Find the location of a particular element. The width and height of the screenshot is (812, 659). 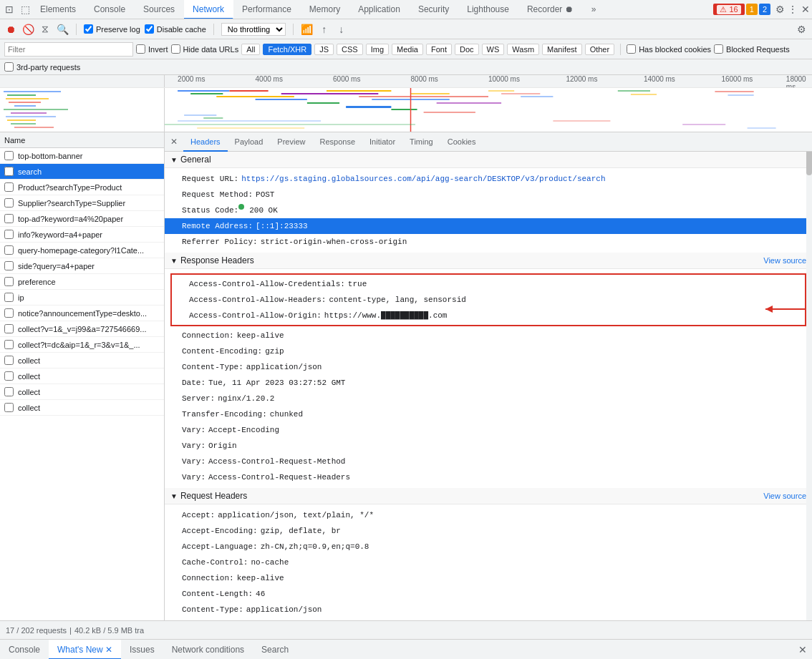

hide-data-urls-label: Hide data URLs is located at coordinates (205, 49).